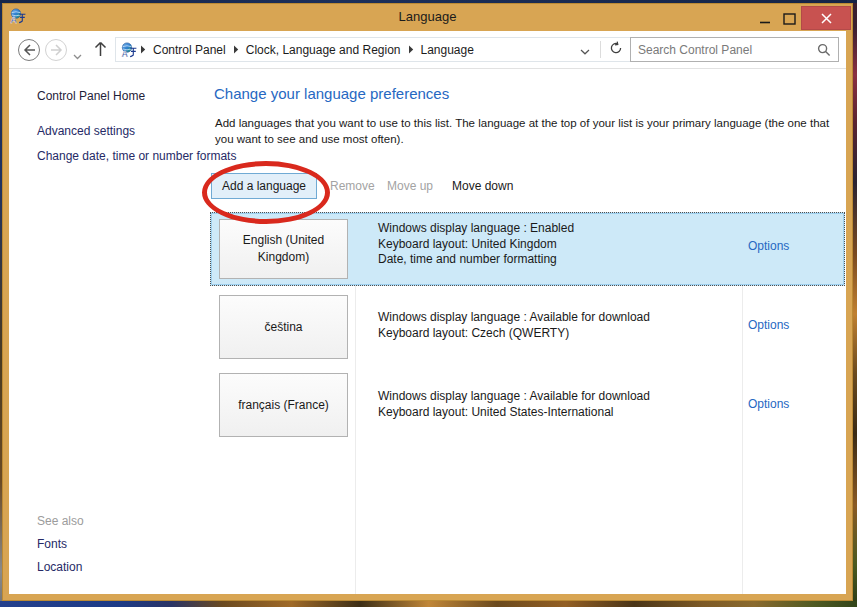 The image size is (857, 607). What do you see at coordinates (284, 405) in the screenshot?
I see `language-tile-francais: français (France)` at bounding box center [284, 405].